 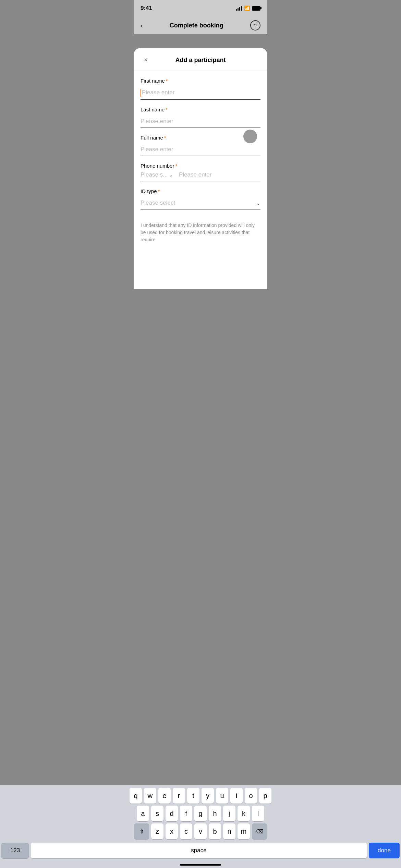 What do you see at coordinates (255, 25) in the screenshot?
I see `help-button: ?` at bounding box center [255, 25].